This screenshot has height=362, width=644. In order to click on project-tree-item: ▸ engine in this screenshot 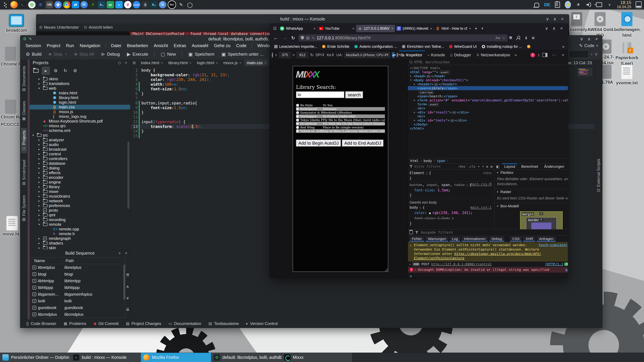, I will do `click(80, 182)`.